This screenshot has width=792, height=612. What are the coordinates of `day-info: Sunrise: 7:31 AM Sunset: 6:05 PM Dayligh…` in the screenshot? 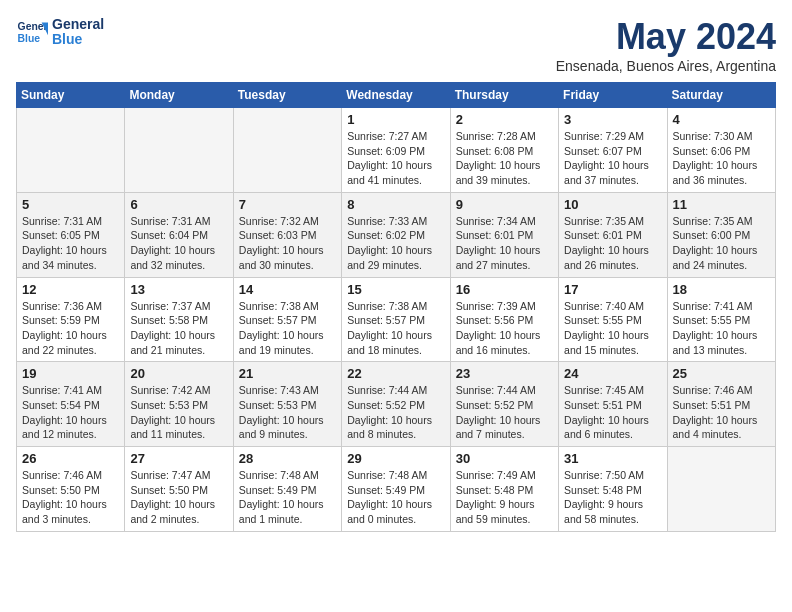 It's located at (70, 244).